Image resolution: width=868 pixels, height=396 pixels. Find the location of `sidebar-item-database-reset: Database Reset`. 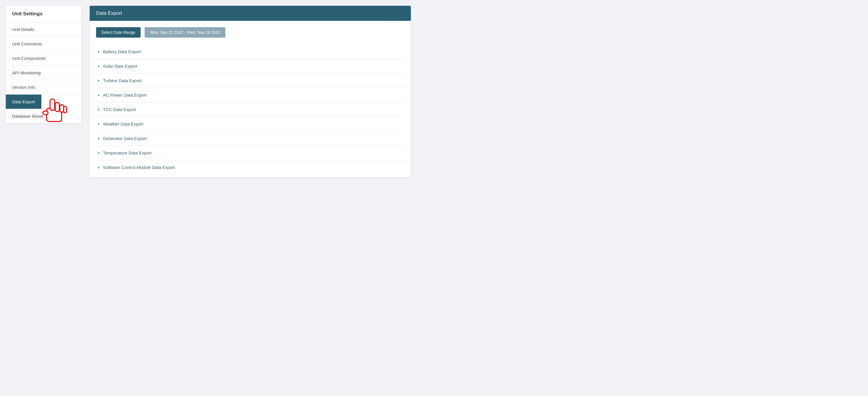

sidebar-item-database-reset: Database Reset is located at coordinates (43, 116).